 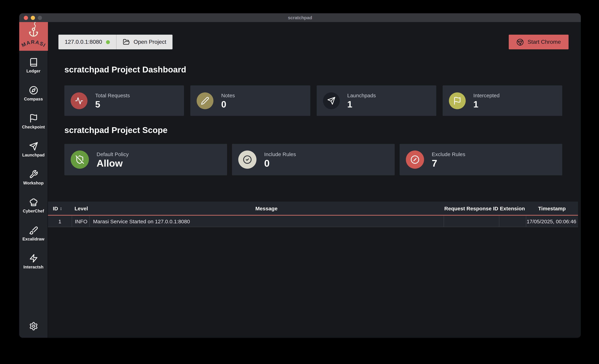 I want to click on stat-card-total-requests: Total Requests 5, so click(x=124, y=101).